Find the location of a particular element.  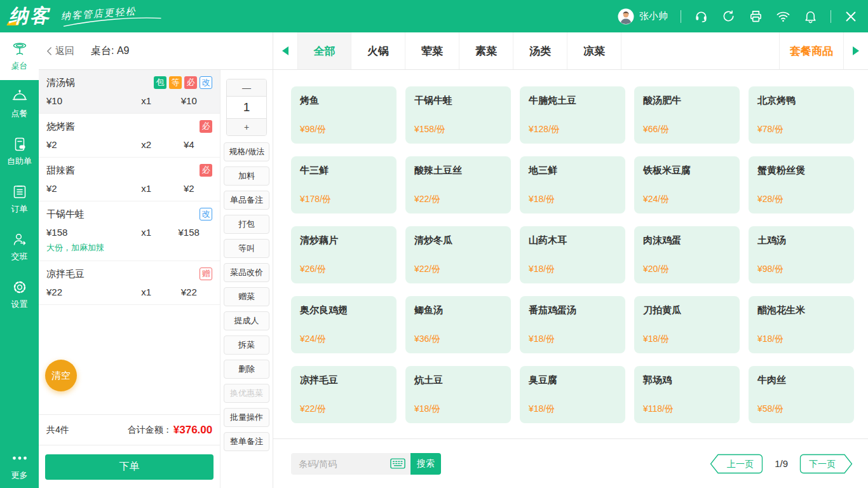

order-item-row: 凉拌毛豆赠¥22x1¥22 is located at coordinates (130, 283).